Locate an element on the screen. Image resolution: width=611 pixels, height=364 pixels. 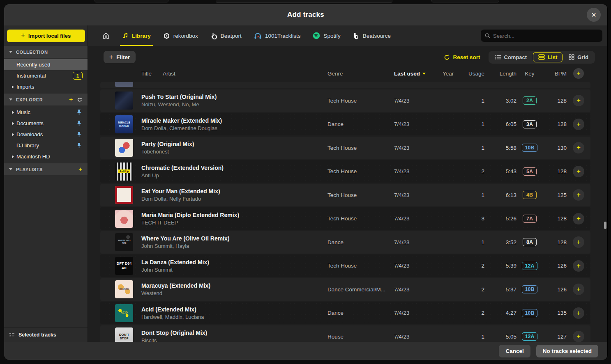
column-bpm: BPM is located at coordinates (555, 74).